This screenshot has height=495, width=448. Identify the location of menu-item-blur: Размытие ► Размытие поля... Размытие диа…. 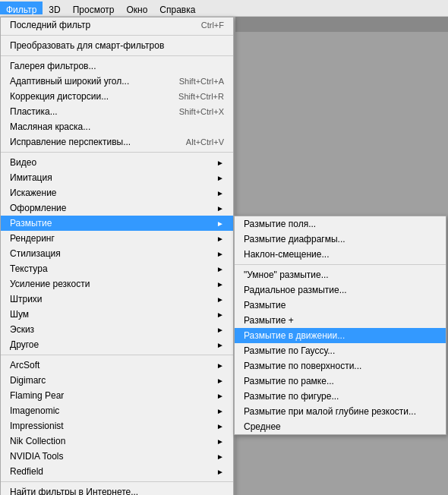
(117, 223).